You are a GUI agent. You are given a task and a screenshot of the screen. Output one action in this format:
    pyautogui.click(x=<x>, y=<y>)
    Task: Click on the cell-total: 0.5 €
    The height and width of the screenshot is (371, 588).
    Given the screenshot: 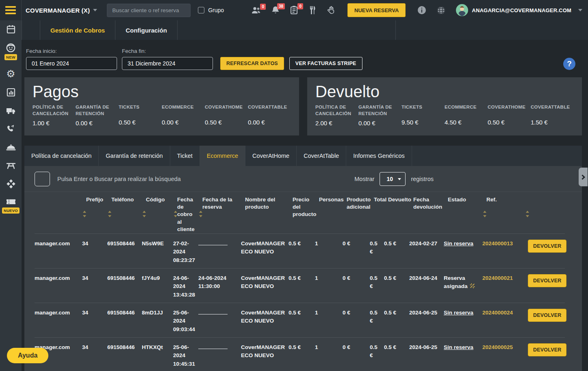 What is the action you would take?
    pyautogui.click(x=377, y=286)
    